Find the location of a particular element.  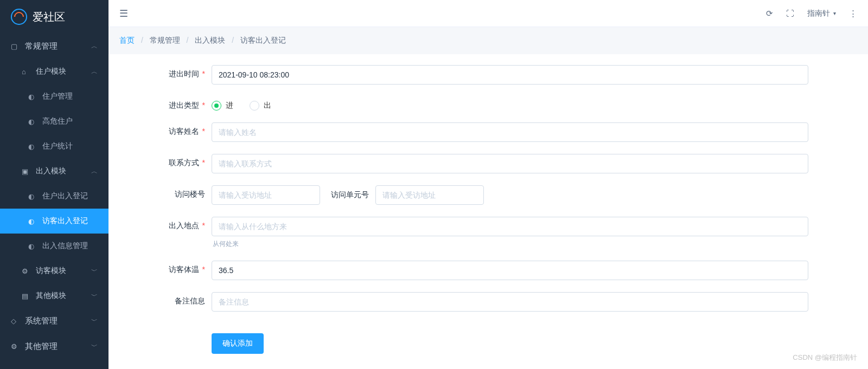

square-icon: ▢ is located at coordinates (15, 47).